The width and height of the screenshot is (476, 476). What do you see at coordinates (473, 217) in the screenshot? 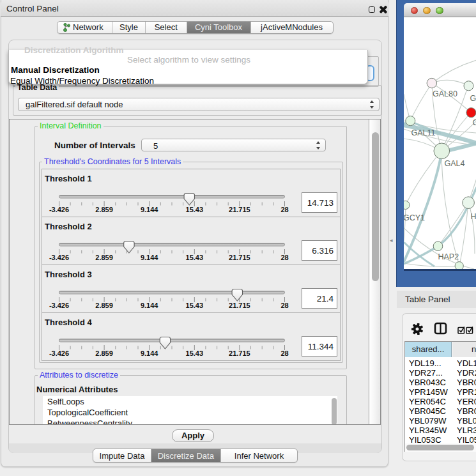
I see `svg-text: H` at bounding box center [473, 217].